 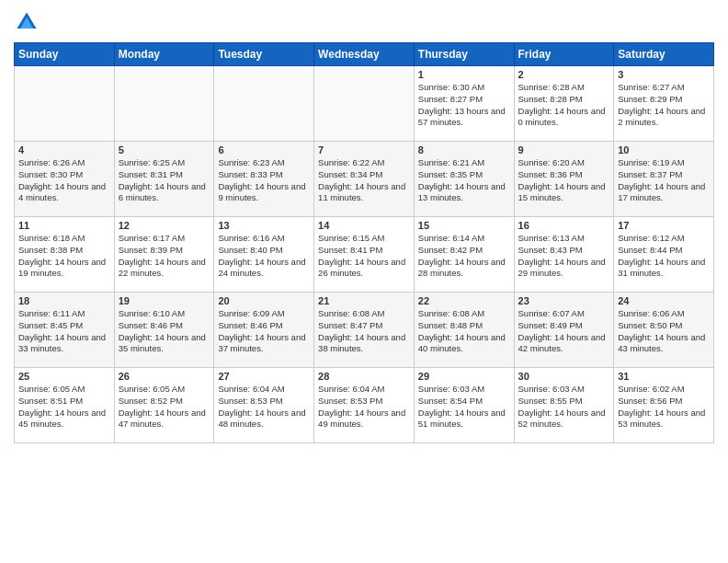 I want to click on day-number: 31, so click(x=664, y=376).